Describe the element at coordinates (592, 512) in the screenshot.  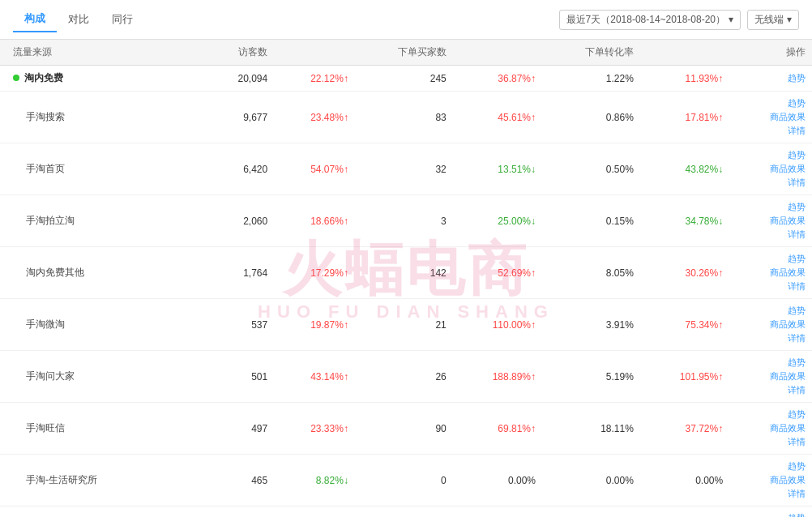
I see `cell-conv1: 3.99%` at that location.